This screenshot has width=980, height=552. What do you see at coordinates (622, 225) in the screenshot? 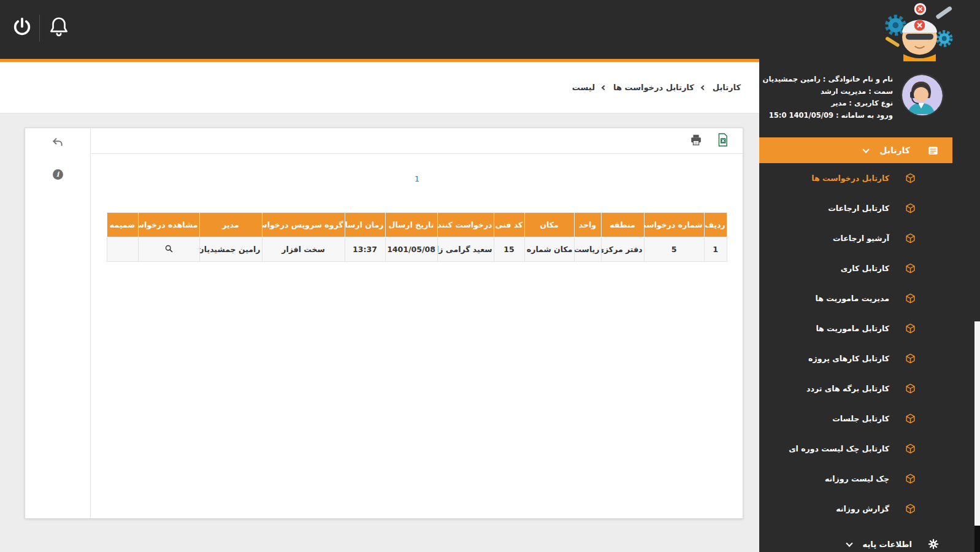
I see `col-region: منطقه` at bounding box center [622, 225].